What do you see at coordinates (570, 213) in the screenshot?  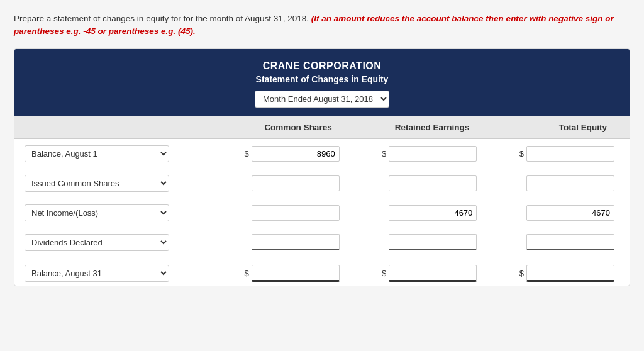 I see `input-total-equity-row3` at bounding box center [570, 213].